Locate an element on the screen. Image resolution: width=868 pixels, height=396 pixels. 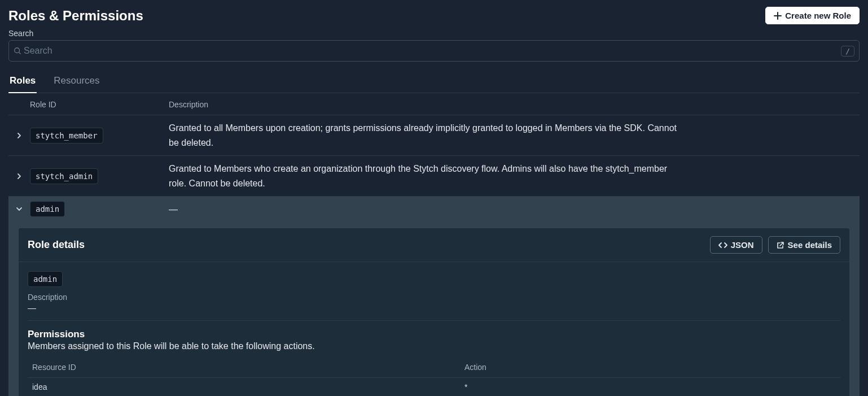
permission-row: idea * is located at coordinates (434, 387).